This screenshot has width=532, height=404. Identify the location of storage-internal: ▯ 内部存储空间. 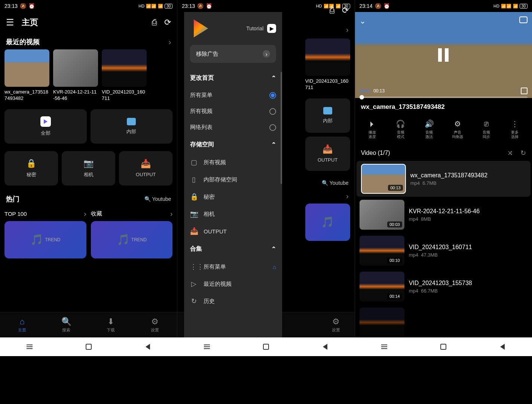
(233, 180).